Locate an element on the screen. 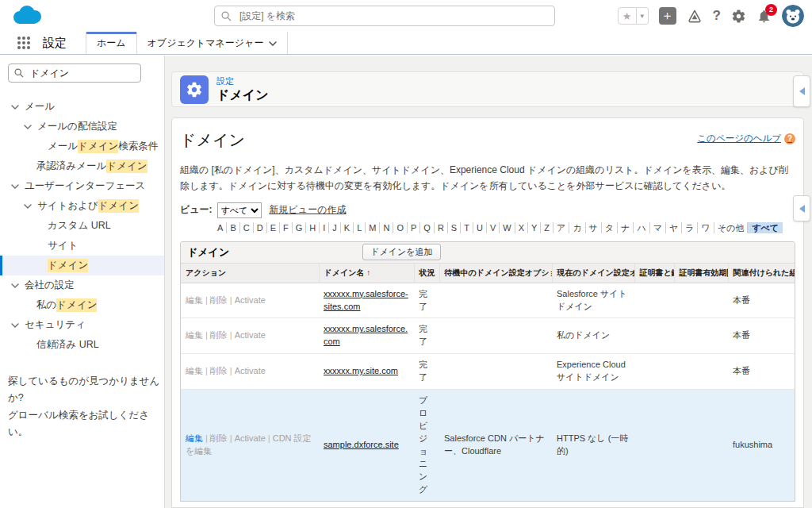 Image resolution: width=812 pixels, height=508 pixels. guidance-center-icon is located at coordinates (695, 16).